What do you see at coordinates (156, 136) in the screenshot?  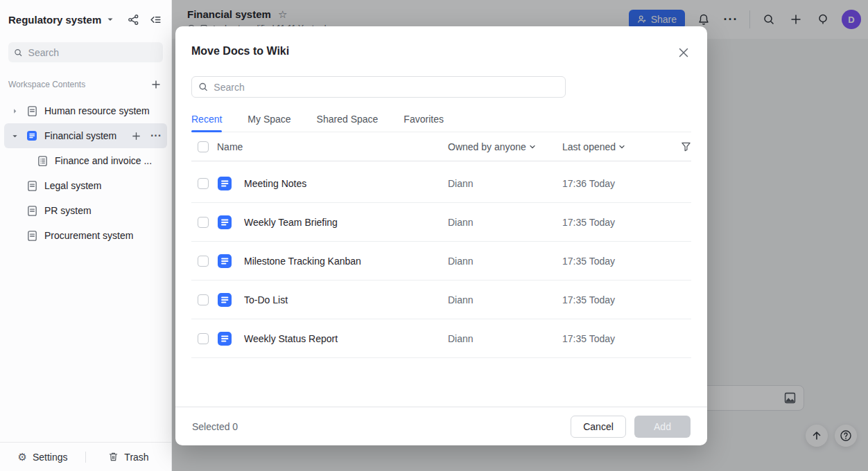 I see `item-more-icon: ···` at bounding box center [156, 136].